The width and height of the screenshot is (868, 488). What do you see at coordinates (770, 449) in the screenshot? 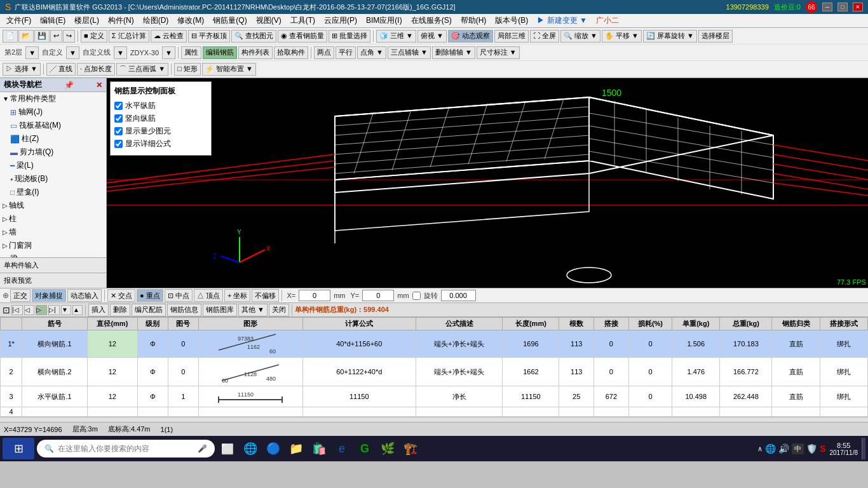
I see `tray-network: 🌐` at bounding box center [770, 449].